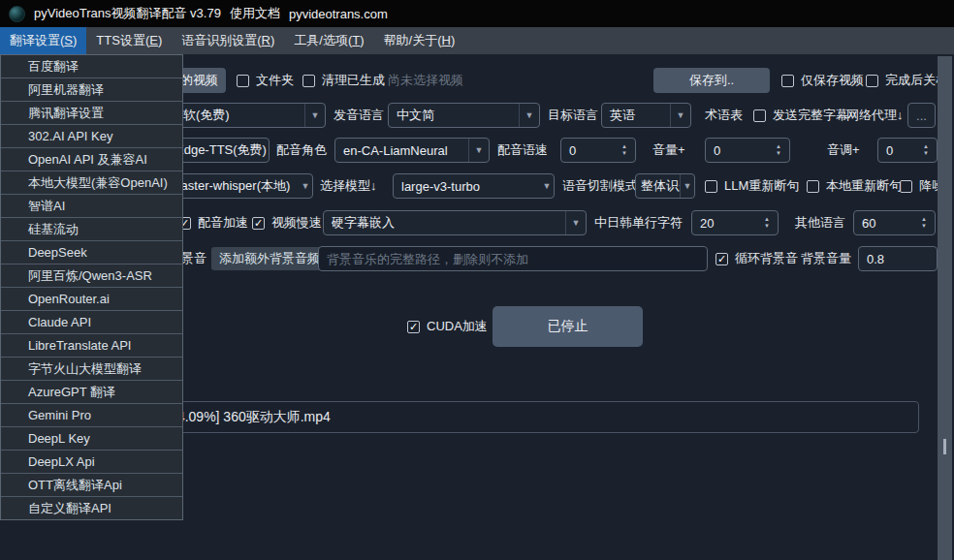 The width and height of the screenshot is (954, 560). What do you see at coordinates (712, 80) in the screenshot?
I see `save-to-button: 保存到..` at bounding box center [712, 80].